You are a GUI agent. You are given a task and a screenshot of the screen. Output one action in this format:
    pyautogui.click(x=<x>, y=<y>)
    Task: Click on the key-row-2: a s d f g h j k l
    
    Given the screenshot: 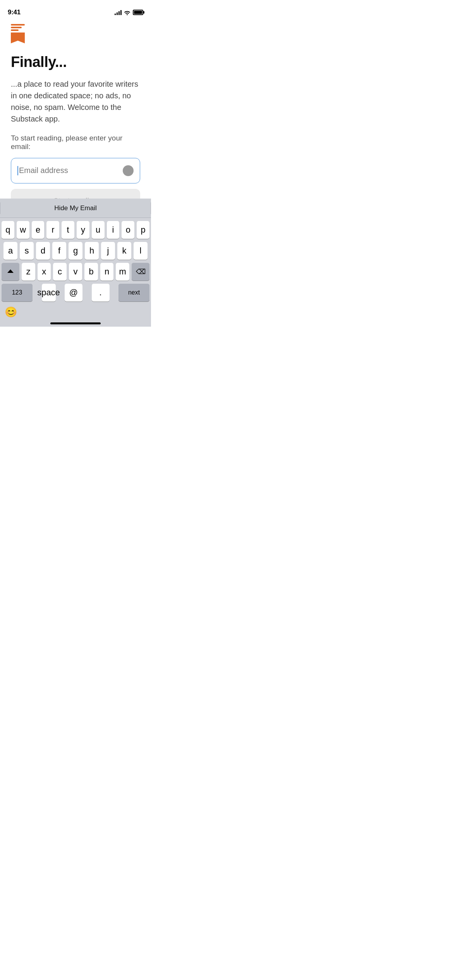 What is the action you would take?
    pyautogui.click(x=76, y=251)
    